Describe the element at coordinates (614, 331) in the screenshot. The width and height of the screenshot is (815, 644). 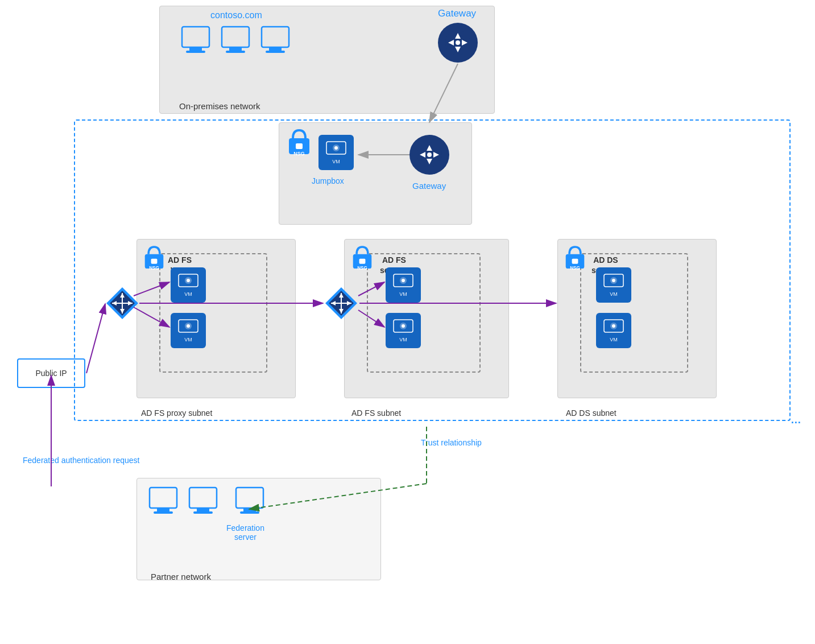
I see `adds-vm-2: VM` at that location.